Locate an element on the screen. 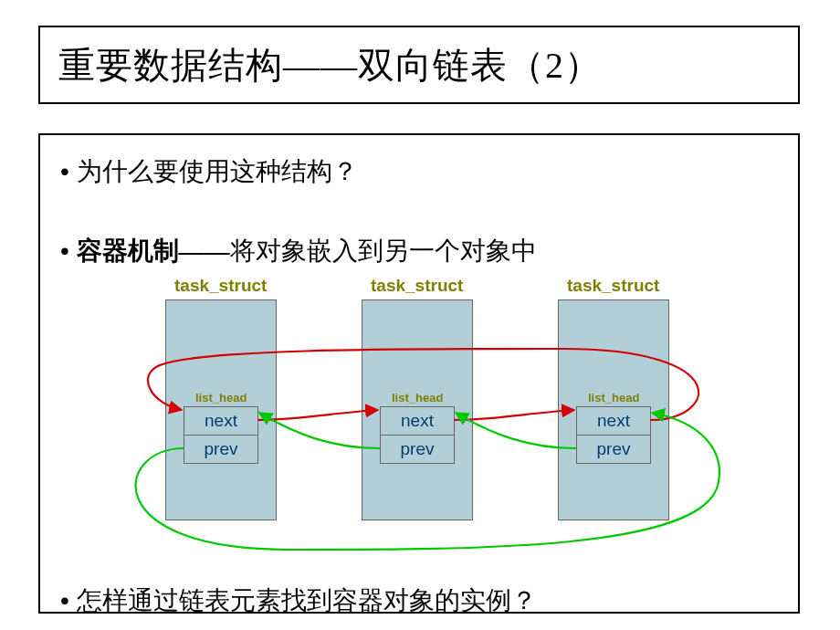 The width and height of the screenshot is (840, 630). struct-label-2: task_struct is located at coordinates (416, 286).